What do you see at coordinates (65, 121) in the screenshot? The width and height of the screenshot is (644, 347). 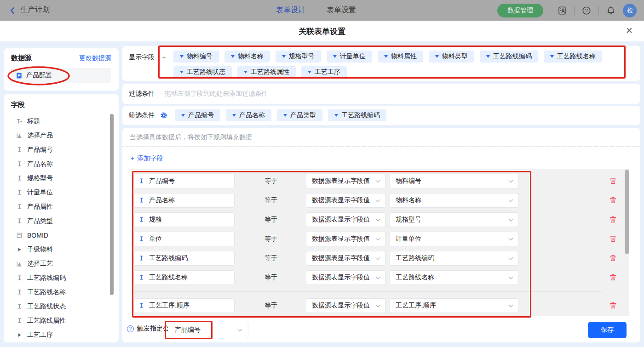 I see `field-list-item: 标题` at bounding box center [65, 121].